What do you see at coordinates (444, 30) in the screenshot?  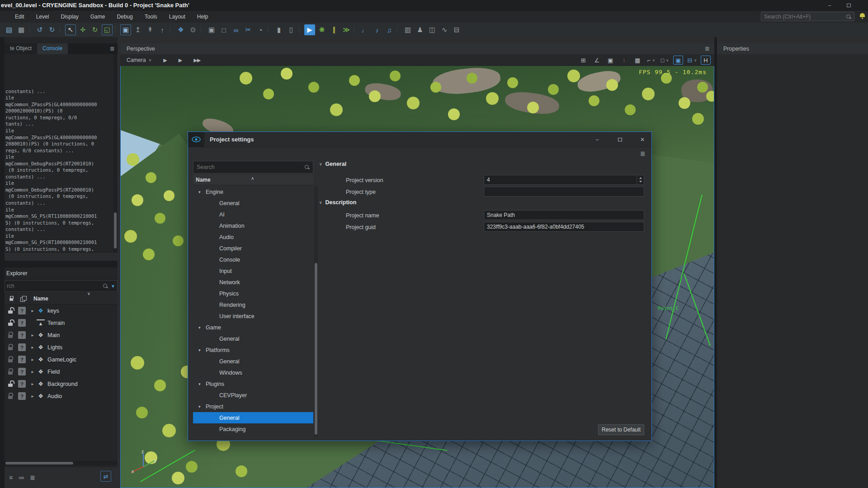 I see `curve-editor-icon: ∿∨` at bounding box center [444, 30].